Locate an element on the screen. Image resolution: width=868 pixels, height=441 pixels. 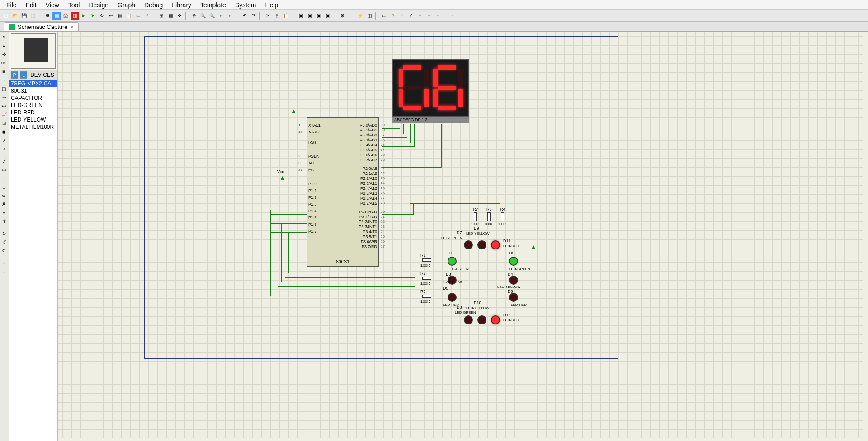
devices-list: 7SEG-MPX2-CA 80C31 CAPACITOR LED-GREEN L… is located at coordinates (33, 260).